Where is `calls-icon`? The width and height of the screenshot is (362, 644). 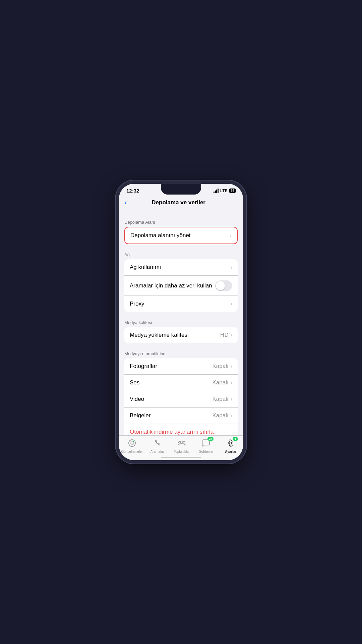 calls-icon is located at coordinates (157, 444).